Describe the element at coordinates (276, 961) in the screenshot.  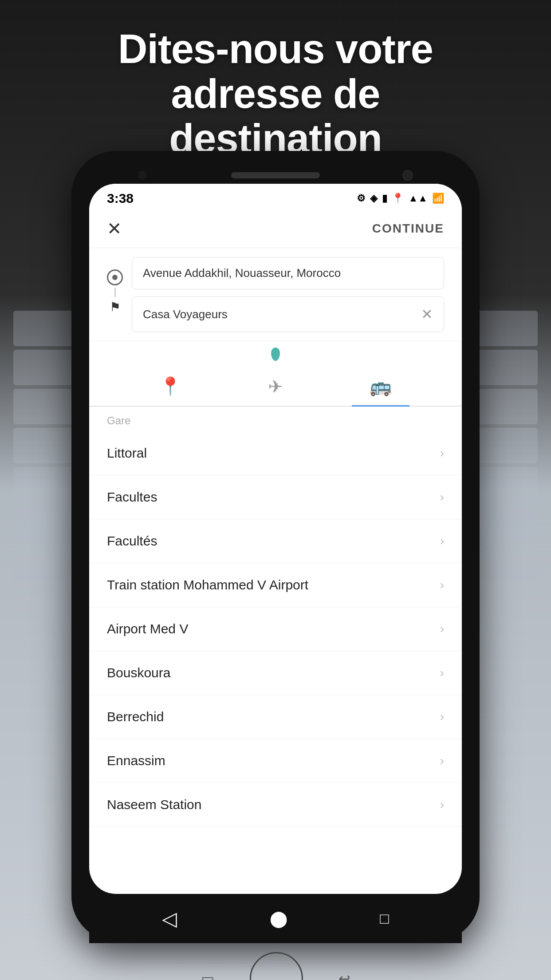
I see `phone-bottom-bezel: ▭ ↩` at that location.